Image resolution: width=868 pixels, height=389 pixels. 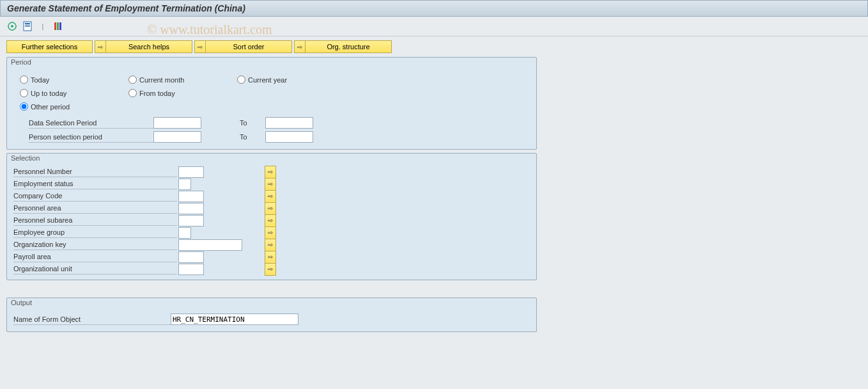 I want to click on info-icon, so click(x=27, y=26).